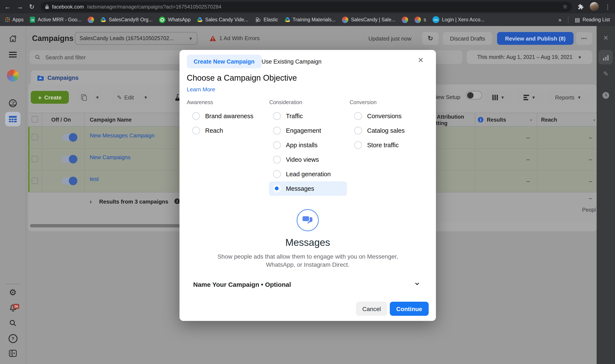  Describe the element at coordinates (110, 57) in the screenshot. I see `search-input` at that location.